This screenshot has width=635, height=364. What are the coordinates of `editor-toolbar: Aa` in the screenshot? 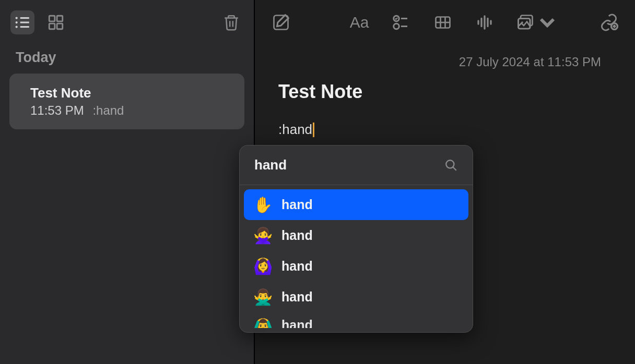 It's located at (445, 22).